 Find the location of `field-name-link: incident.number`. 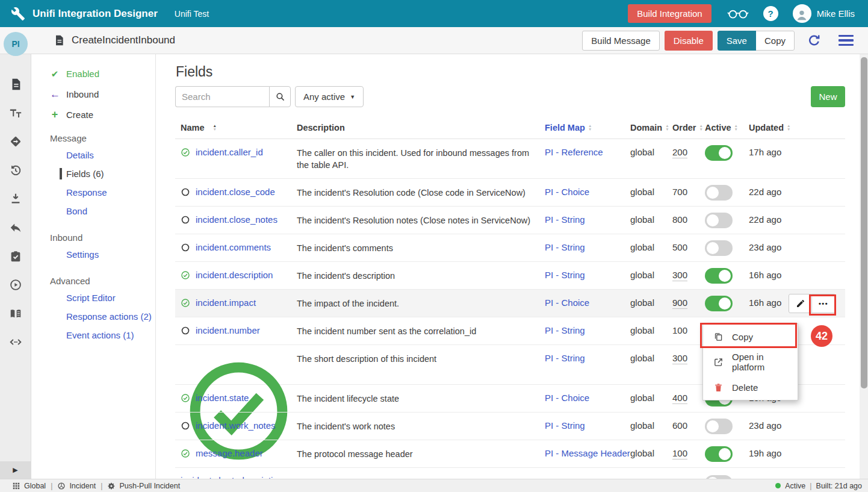

field-name-link: incident.number is located at coordinates (228, 335).